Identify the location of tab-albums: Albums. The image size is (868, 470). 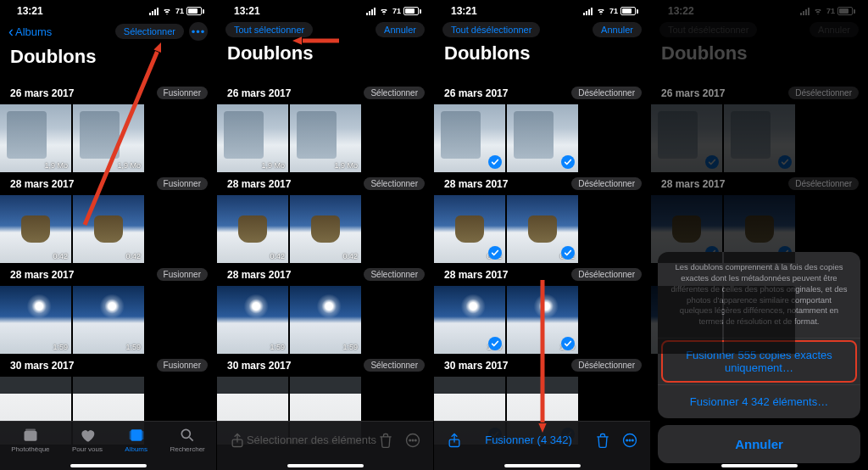
(136, 439).